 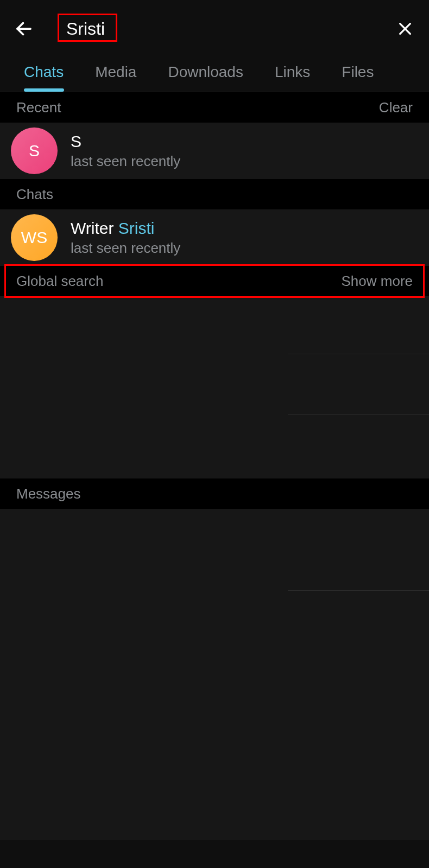 I want to click on search-header, so click(x=214, y=27).